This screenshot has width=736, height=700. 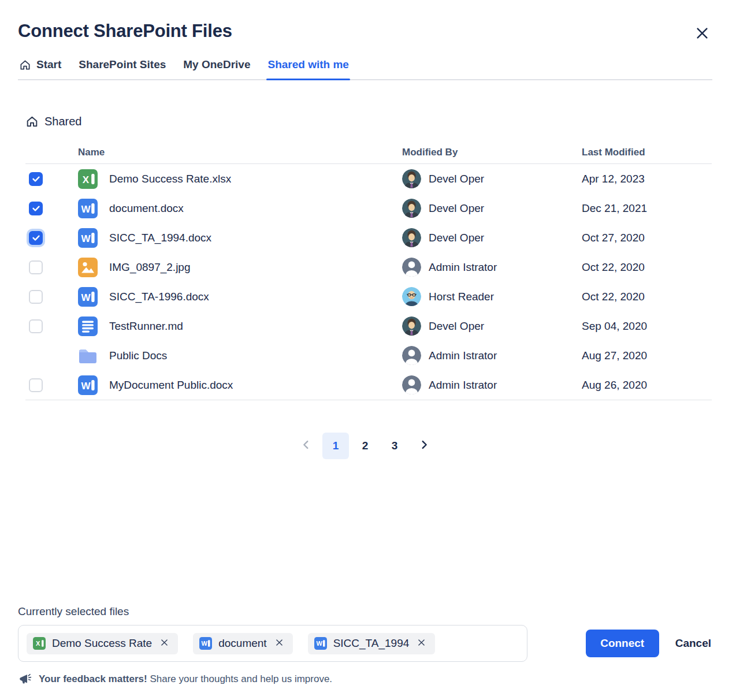 I want to click on pagination-page-1: 1, so click(x=336, y=446).